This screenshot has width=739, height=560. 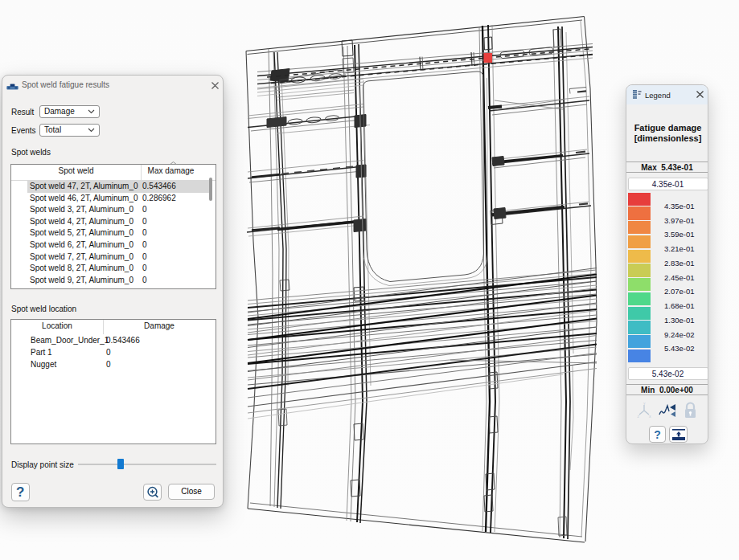 I want to click on svg-text: Y, so click(x=645, y=404).